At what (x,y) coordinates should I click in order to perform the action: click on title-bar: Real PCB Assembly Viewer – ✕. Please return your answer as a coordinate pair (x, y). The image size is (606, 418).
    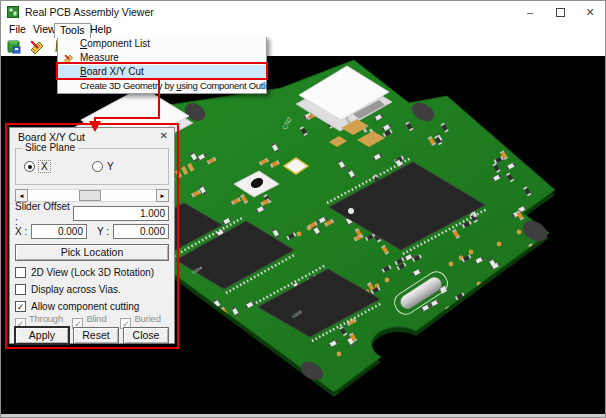
    Looking at the image, I should click on (303, 12).